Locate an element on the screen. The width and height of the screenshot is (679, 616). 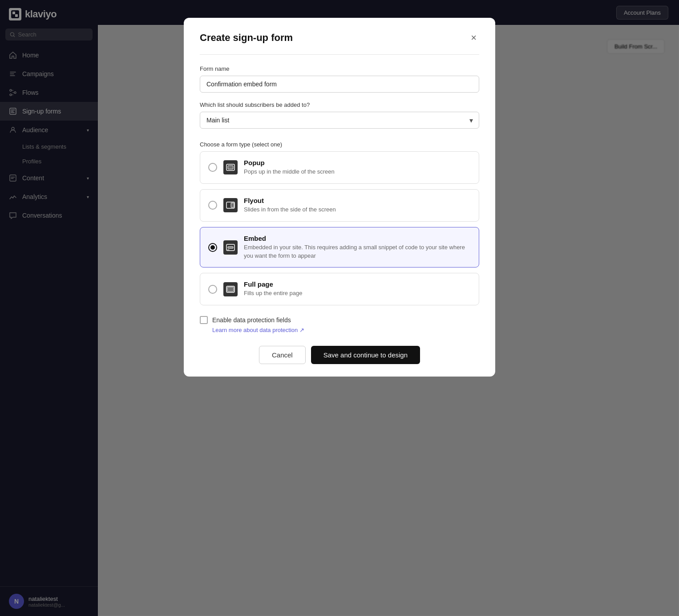
popup-name: Popup is located at coordinates (357, 163).